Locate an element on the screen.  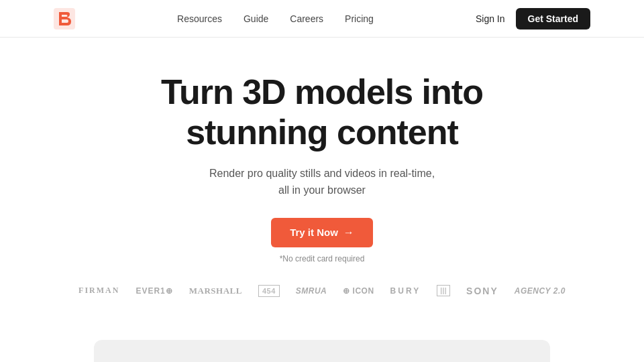
get-started-button: Get Started is located at coordinates (553, 19).